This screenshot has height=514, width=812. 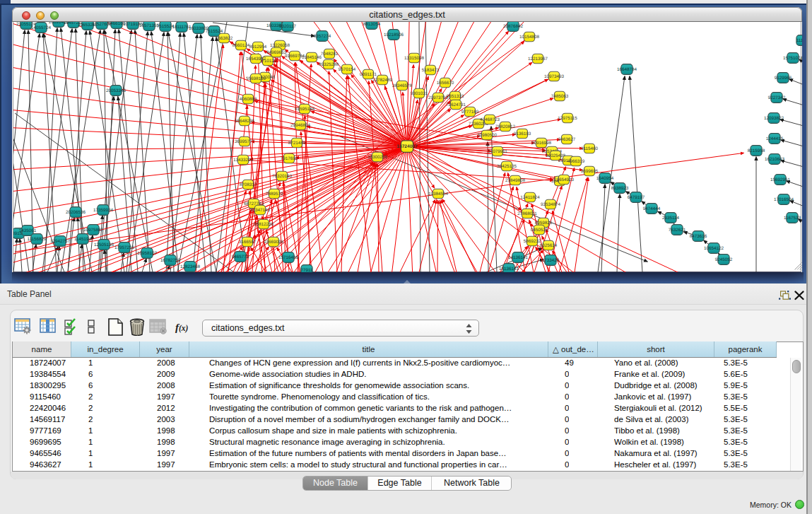 What do you see at coordinates (225, 38) in the screenshot?
I see `svg-text: 7663822` at bounding box center [225, 38].